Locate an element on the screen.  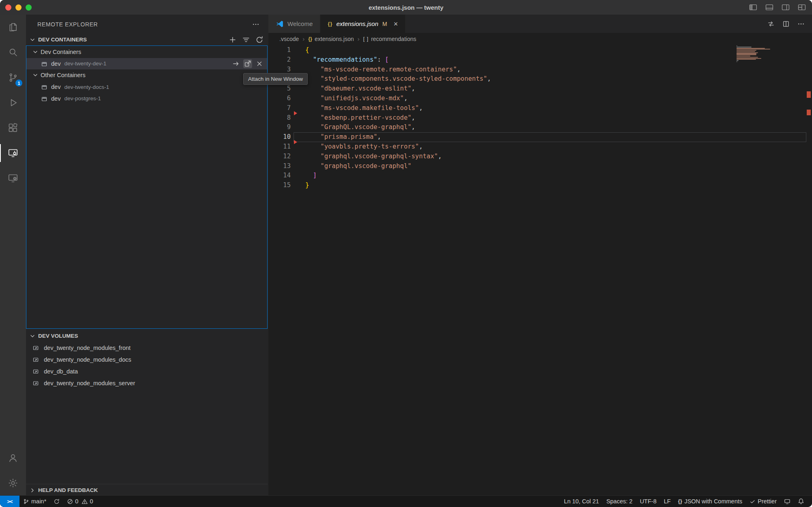
section-toolbar is located at coordinates (248, 40).